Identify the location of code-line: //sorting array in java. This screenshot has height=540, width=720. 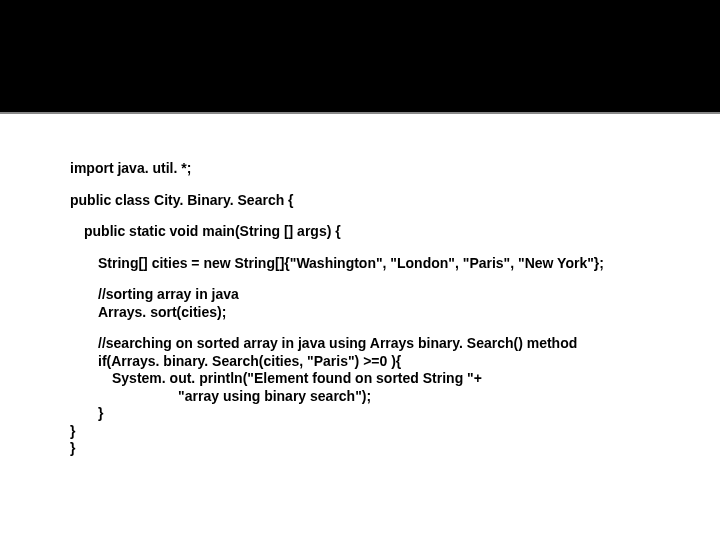
(375, 295).